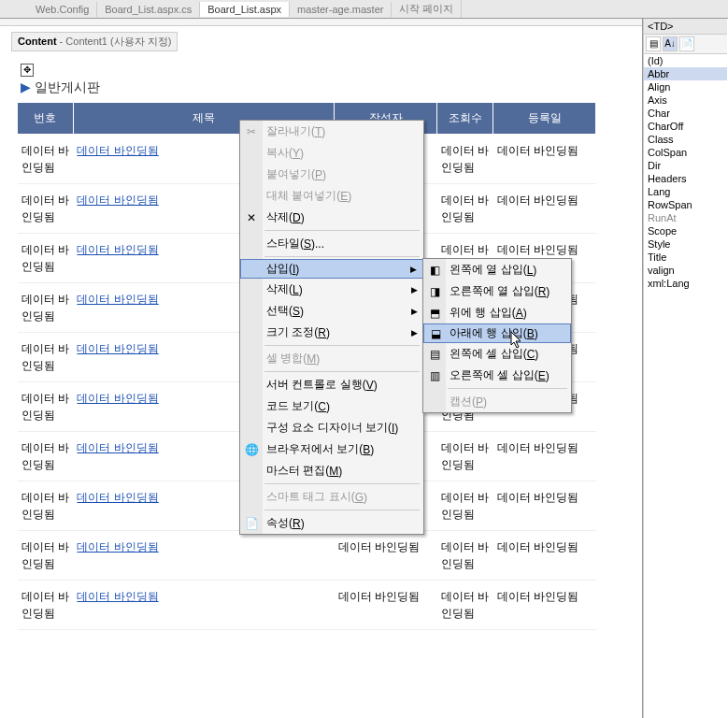 Image resolution: width=728 pixels, height=718 pixels. Describe the element at coordinates (686, 152) in the screenshot. I see `property-row: ColSpan` at that location.